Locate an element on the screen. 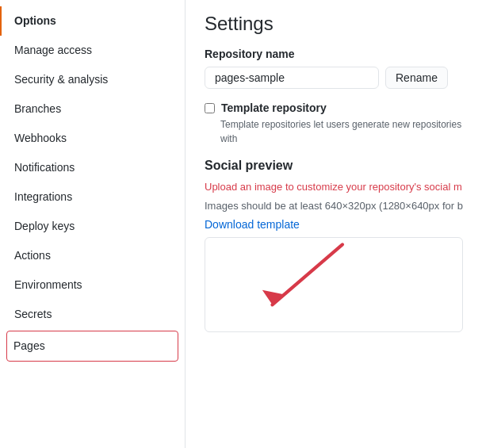  annotation-arrow is located at coordinates (334, 285).